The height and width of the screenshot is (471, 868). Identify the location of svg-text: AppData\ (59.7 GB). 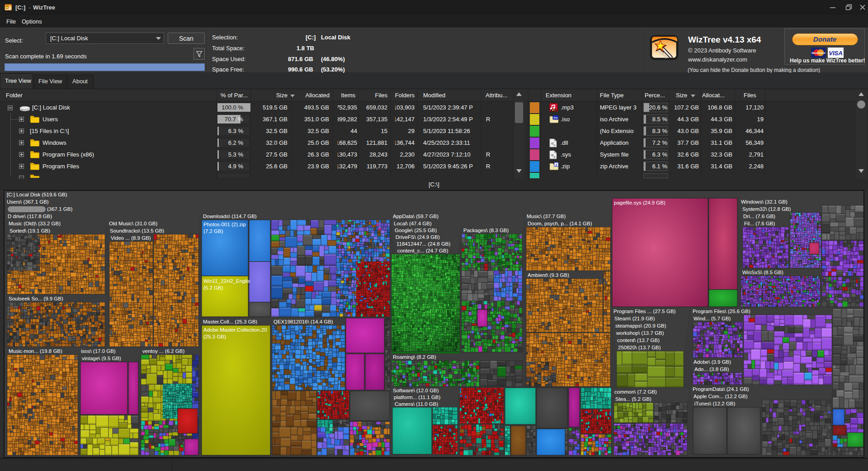
(416, 216).